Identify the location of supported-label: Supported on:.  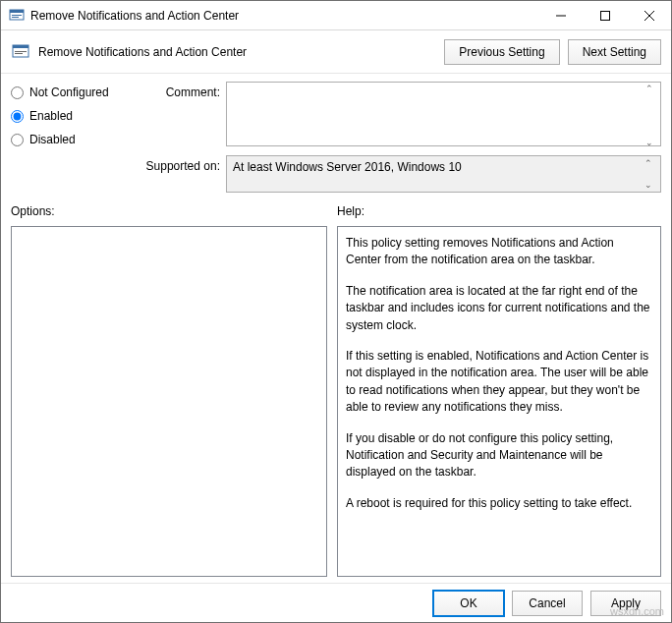
(179, 164).